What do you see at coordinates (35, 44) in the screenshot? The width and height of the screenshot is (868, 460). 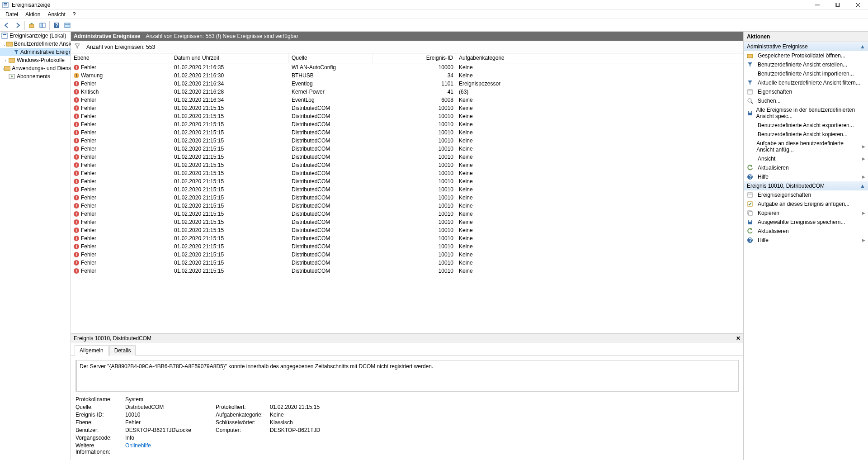 I see `tree-custom-views: ⌄ Benutzerdefinierte Ansichten` at bounding box center [35, 44].